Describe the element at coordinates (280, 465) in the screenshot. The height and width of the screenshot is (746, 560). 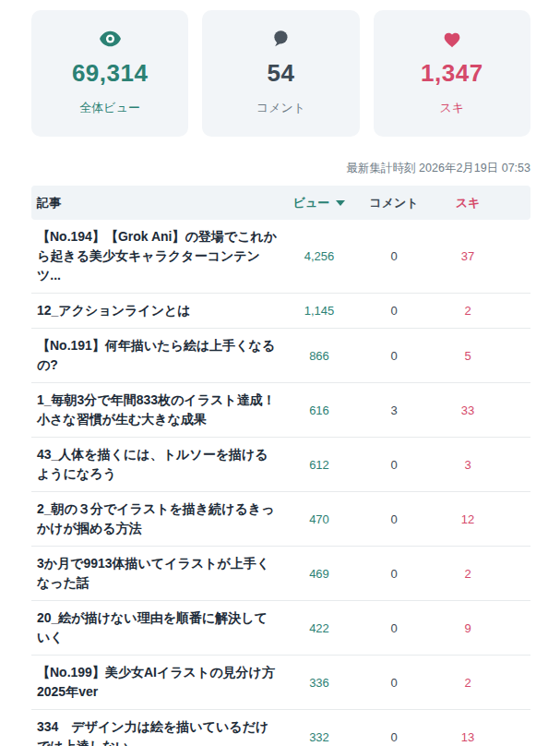
I see `article-row: 43_人体を描くには、トルソーを描けるようになろう 612 0 3` at that location.